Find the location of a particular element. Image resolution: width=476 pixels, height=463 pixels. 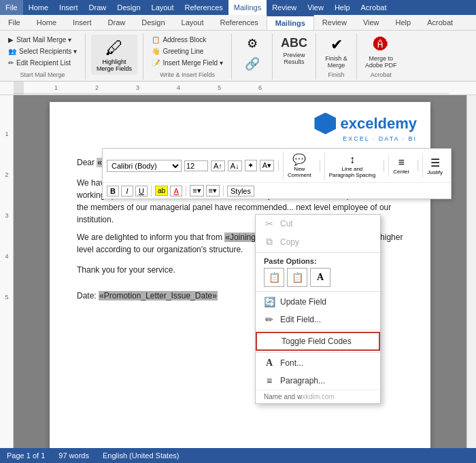

menu-help: Help is located at coordinates (343, 7).